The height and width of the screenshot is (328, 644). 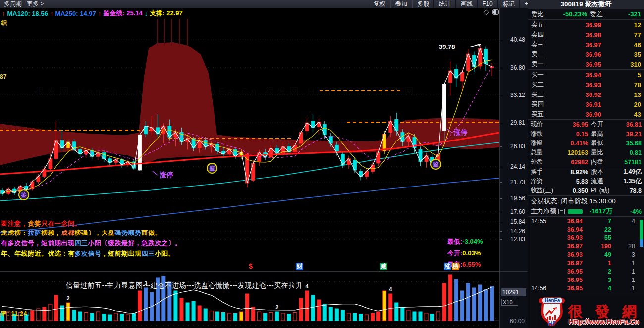 What do you see at coordinates (307, 286) in the screenshot?
I see `svg-text: 4` at bounding box center [307, 286].